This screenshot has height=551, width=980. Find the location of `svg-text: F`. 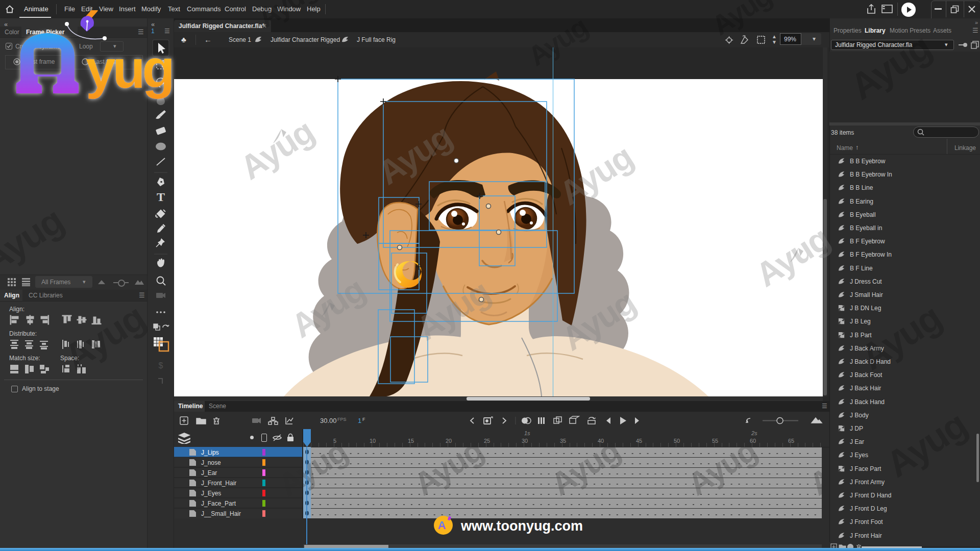

svg-text: F is located at coordinates (364, 419).